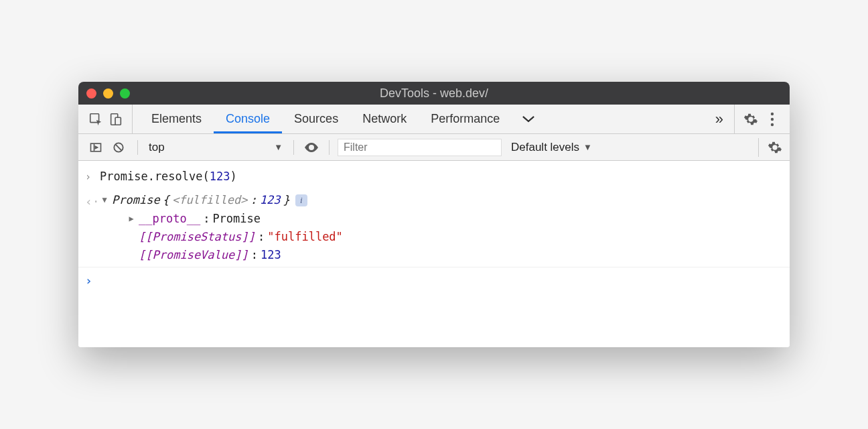 The image size is (868, 429). I want to click on object-summary: ▼ Promise {<fulfilled>: 123} i, so click(441, 200).